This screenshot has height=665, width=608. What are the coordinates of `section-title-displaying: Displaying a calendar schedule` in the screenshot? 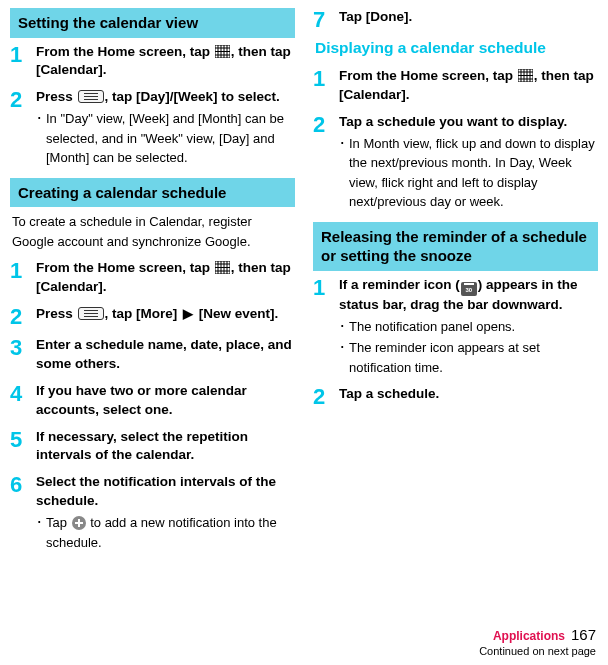 It's located at (456, 48).